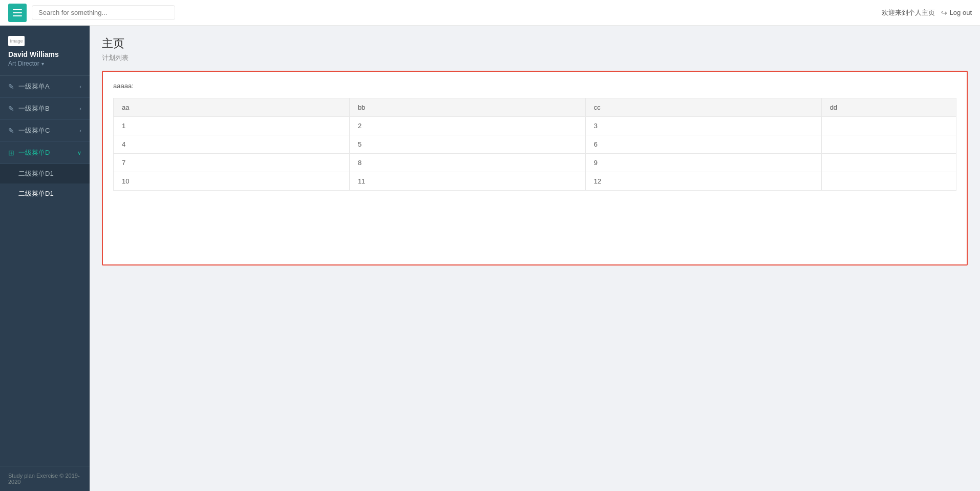 The height and width of the screenshot is (491, 980). What do you see at coordinates (45, 153) in the screenshot?
I see `sidebar-item-menu-d: ⊞ 一级菜单D ∨` at bounding box center [45, 153].